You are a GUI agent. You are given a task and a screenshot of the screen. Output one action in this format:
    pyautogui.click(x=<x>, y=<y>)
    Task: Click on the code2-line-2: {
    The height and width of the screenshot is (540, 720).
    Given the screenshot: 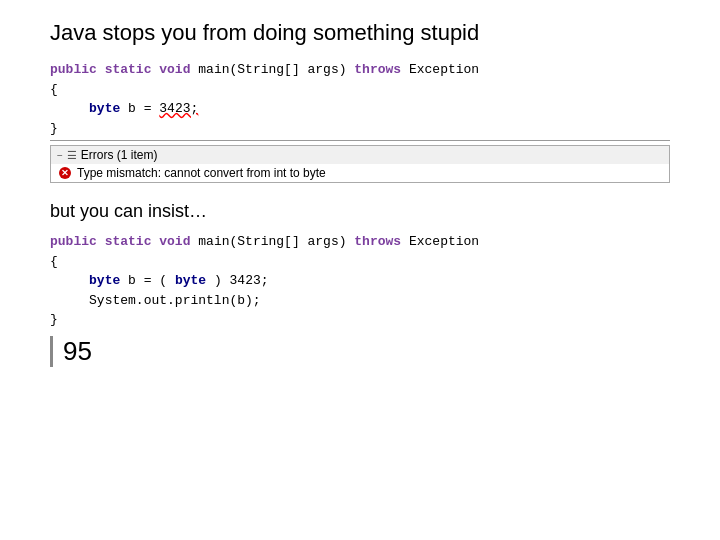 What is the action you would take?
    pyautogui.click(x=360, y=262)
    